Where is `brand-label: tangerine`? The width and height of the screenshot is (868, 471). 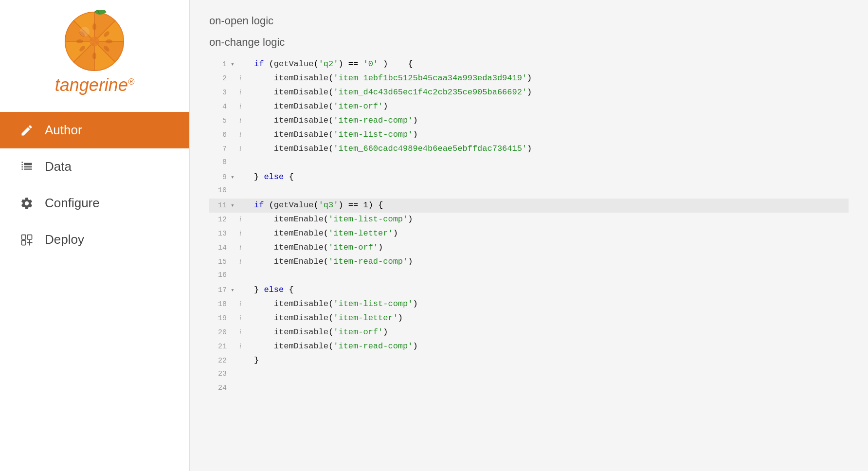
brand-label: tangerine is located at coordinates (91, 85).